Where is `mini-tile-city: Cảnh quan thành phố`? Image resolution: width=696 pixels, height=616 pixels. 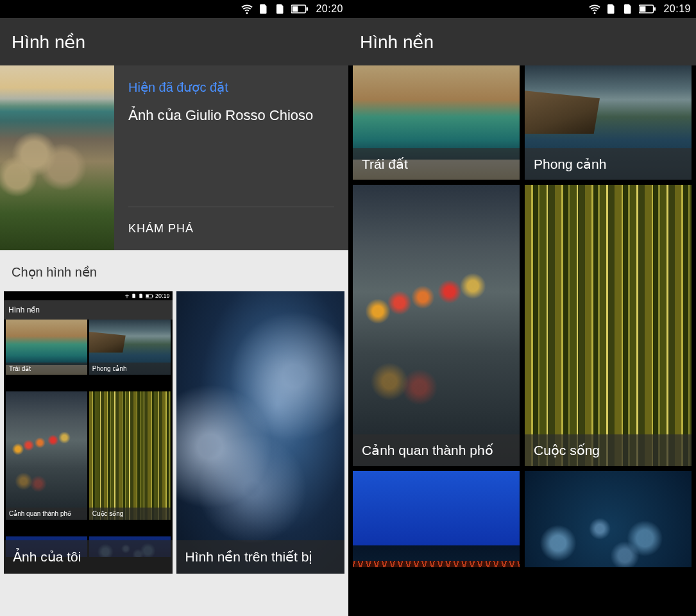 mini-tile-city: Cảnh quan thành phố is located at coordinates (46, 456).